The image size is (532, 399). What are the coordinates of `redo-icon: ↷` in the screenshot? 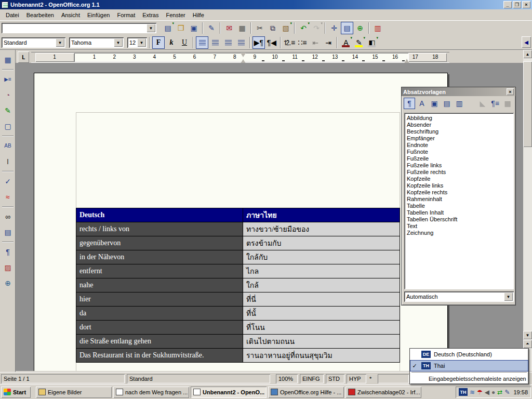 It's located at (316, 28).